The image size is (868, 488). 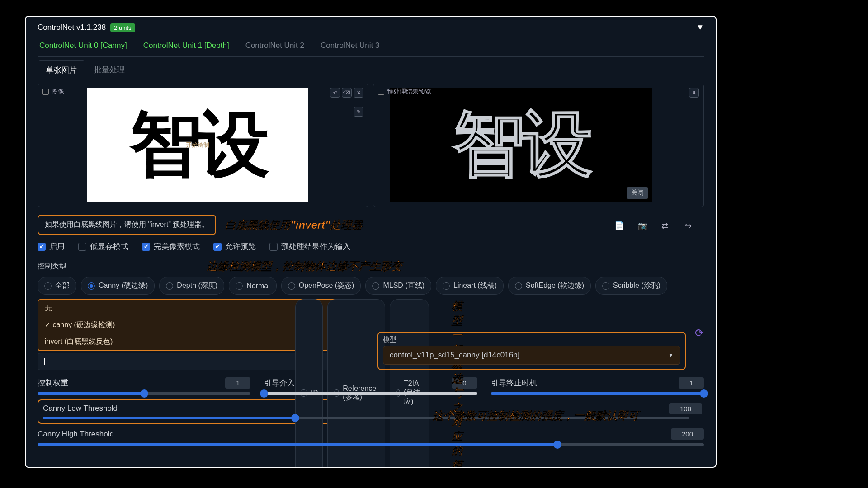 I want to click on radio-mlsd: MLSD (直线), so click(x=398, y=286).